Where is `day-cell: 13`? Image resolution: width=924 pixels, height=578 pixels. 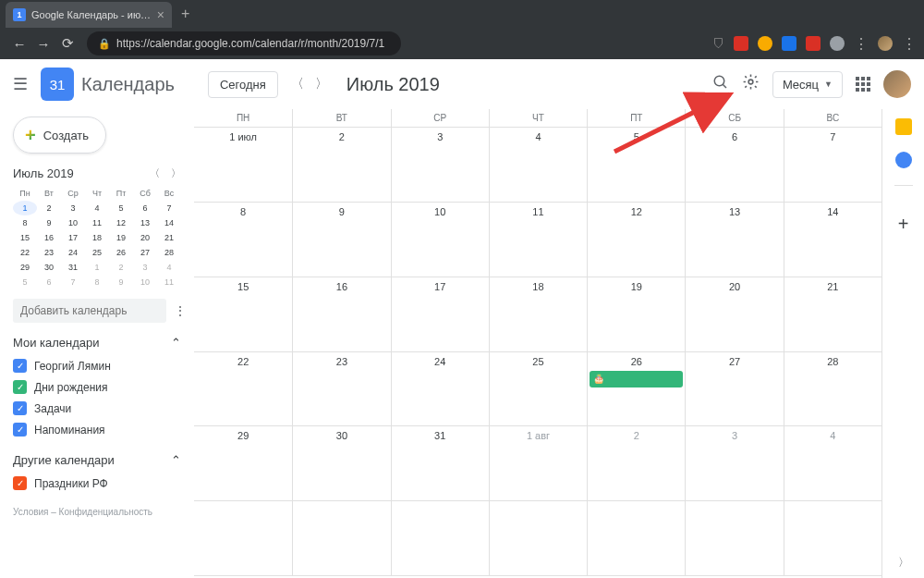 day-cell: 13 is located at coordinates (734, 240).